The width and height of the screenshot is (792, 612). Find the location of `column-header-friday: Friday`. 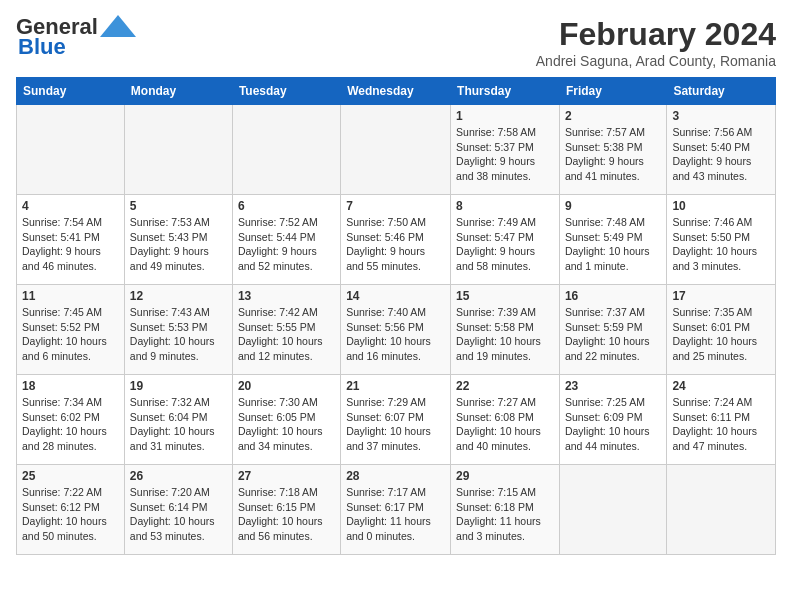

column-header-friday: Friday is located at coordinates (612, 92).